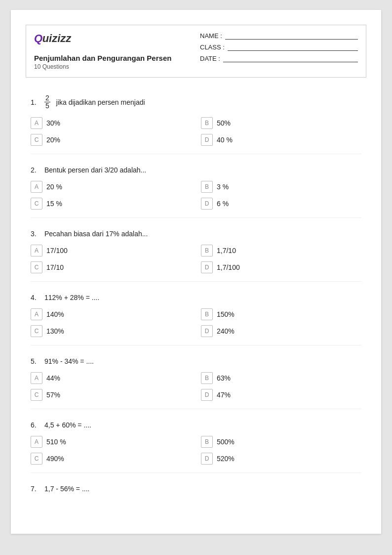 Image resolution: width=392 pixels, height=555 pixels. Describe the element at coordinates (281, 140) in the screenshot. I see `option-d: D40 %` at that location.